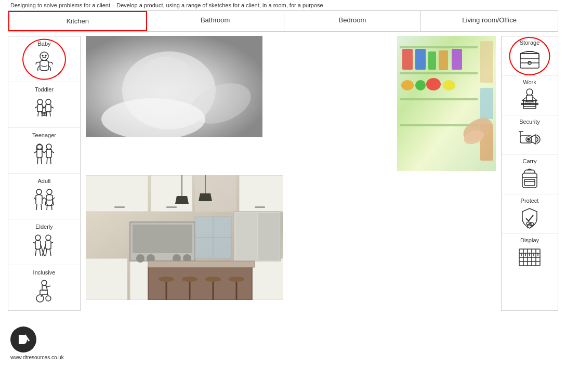 The image size is (566, 392). What do you see at coordinates (530, 201) in the screenshot?
I see `protect-label: Protect` at bounding box center [530, 201].